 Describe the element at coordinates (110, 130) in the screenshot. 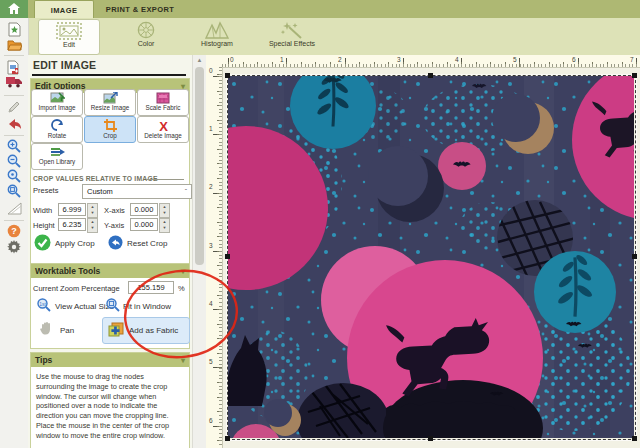

I see `crop-button: Crop` at that location.